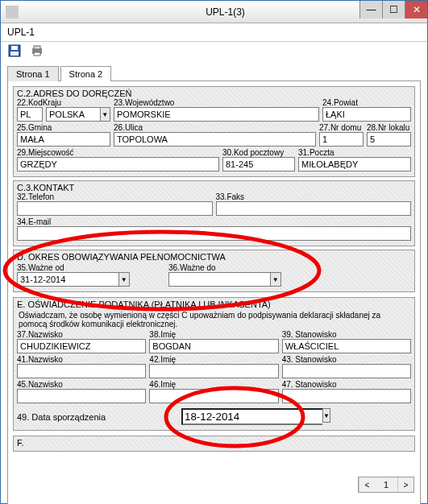 The image size is (428, 504). I want to click on field-32-telefon, so click(114, 209).